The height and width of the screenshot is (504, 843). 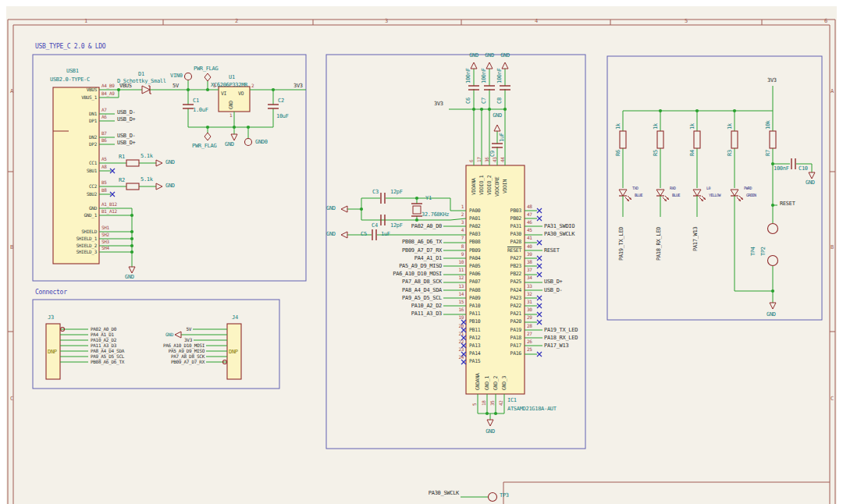 I want to click on pin-name: VDDCORE, so click(x=498, y=187).